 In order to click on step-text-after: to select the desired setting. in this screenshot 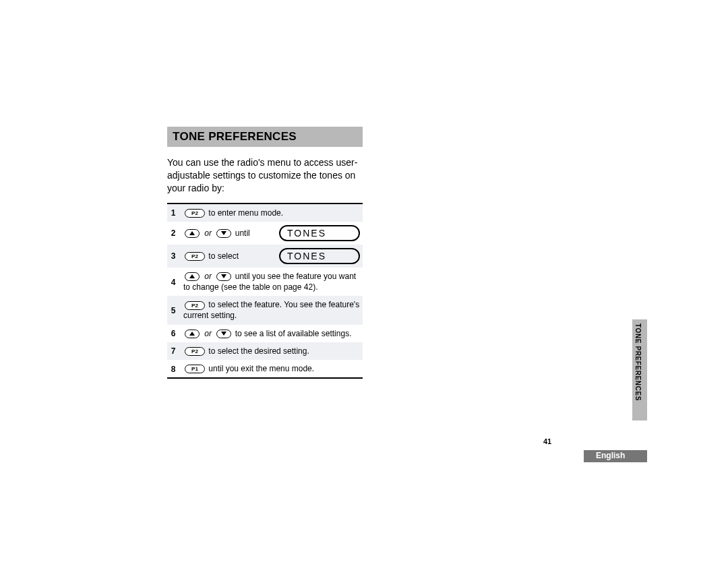, I will do `click(259, 351)`.